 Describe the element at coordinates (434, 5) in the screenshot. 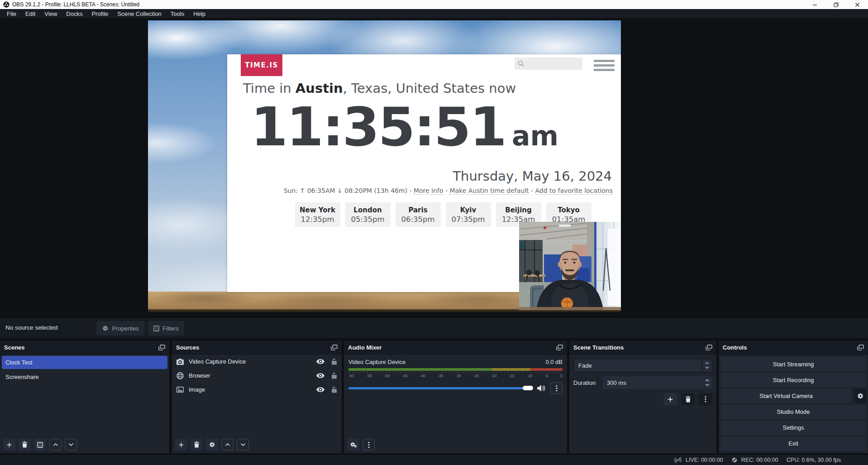

I see `title-bar: OBS 29.1.2 - Profile: LLHLS BETA - Scene…` at that location.